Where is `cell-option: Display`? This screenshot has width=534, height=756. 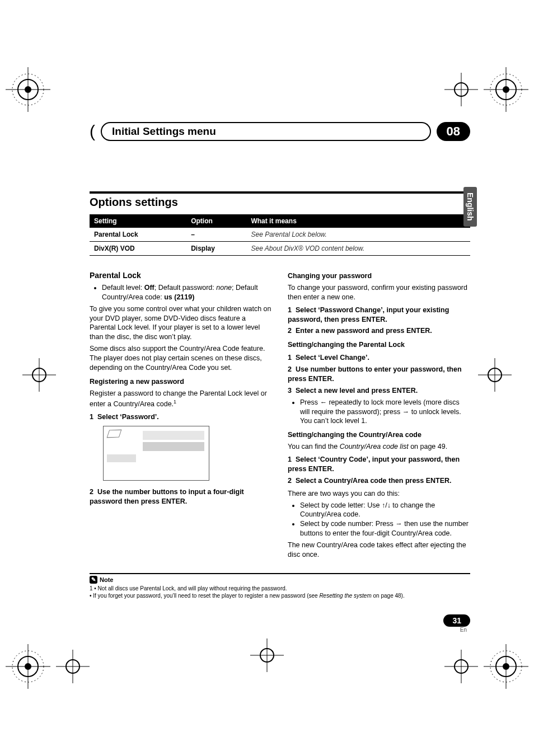 cell-option: Display is located at coordinates (216, 248).